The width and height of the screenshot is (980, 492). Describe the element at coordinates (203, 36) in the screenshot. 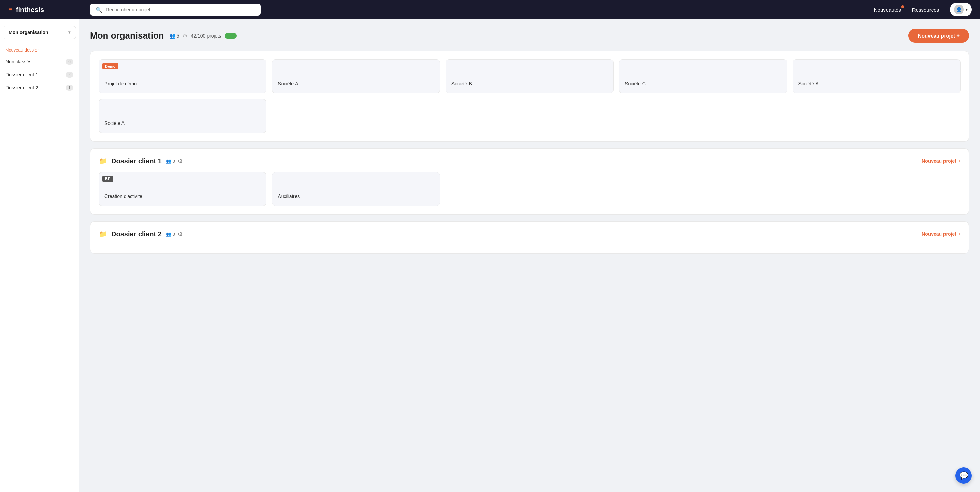

I see `header-meta: 👥 5 ⚙ 42/100 projets` at that location.